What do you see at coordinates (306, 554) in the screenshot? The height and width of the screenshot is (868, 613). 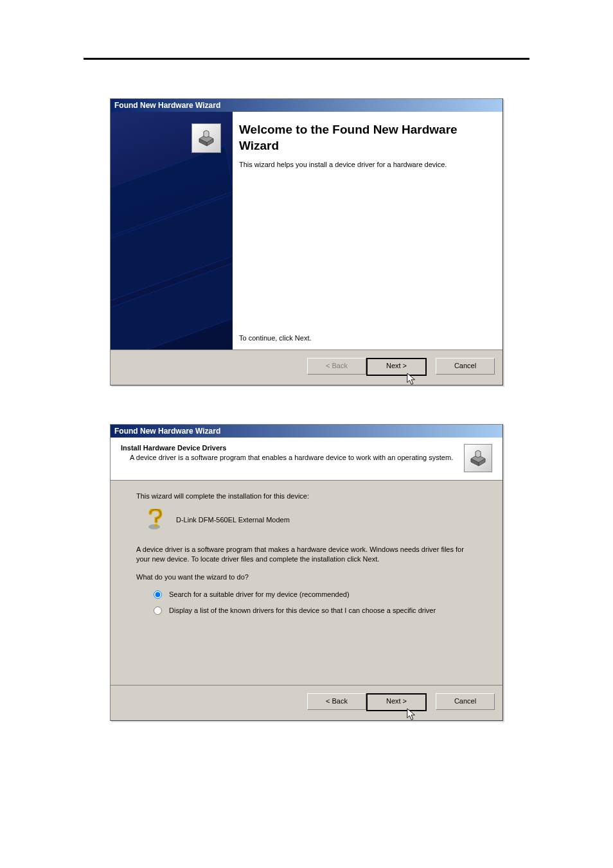 I see `explain-text: A device driver is a software program th…` at bounding box center [306, 554].